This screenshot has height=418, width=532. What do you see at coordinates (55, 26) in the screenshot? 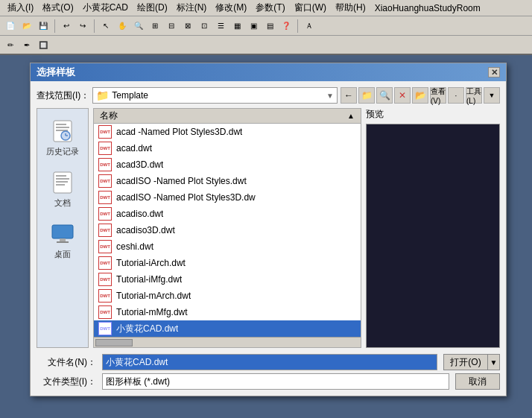
I see `sep1` at bounding box center [55, 26].